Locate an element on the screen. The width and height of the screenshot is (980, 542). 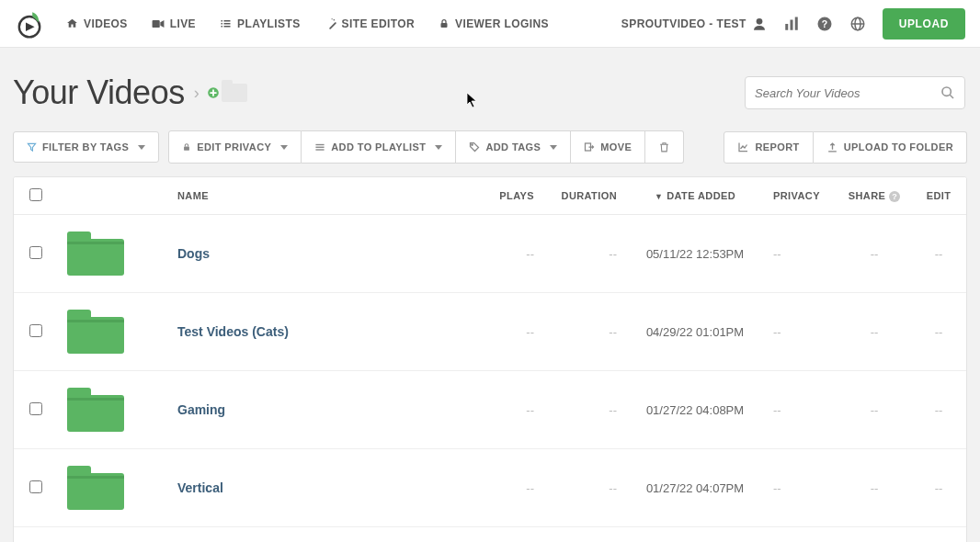
col-plays: PLAYS is located at coordinates (511, 197).